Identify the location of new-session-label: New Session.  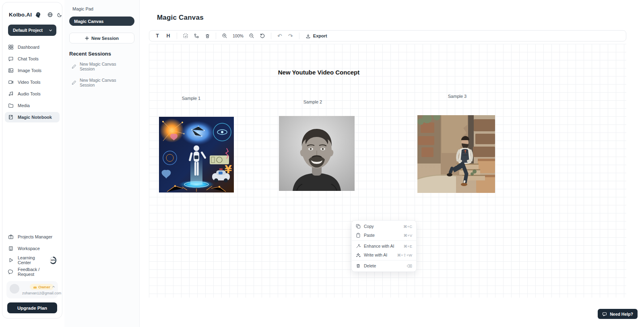
(105, 38).